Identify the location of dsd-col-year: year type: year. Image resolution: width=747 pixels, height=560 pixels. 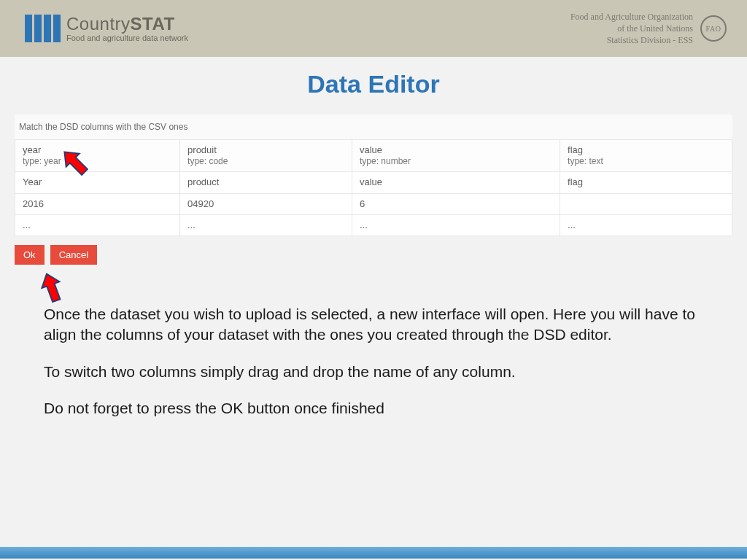
(98, 156).